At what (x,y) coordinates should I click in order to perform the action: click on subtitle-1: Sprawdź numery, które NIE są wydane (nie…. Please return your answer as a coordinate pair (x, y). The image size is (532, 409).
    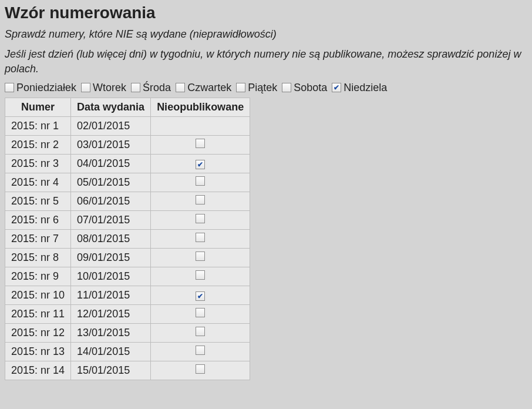
    Looking at the image, I should click on (266, 34).